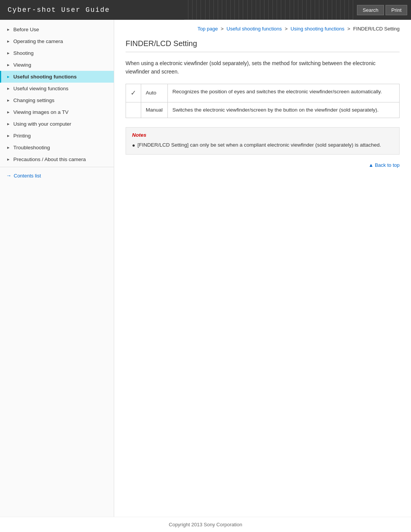 This screenshot has width=411, height=532. What do you see at coordinates (57, 136) in the screenshot?
I see `sidebar-item-9: ►Printing` at bounding box center [57, 136].